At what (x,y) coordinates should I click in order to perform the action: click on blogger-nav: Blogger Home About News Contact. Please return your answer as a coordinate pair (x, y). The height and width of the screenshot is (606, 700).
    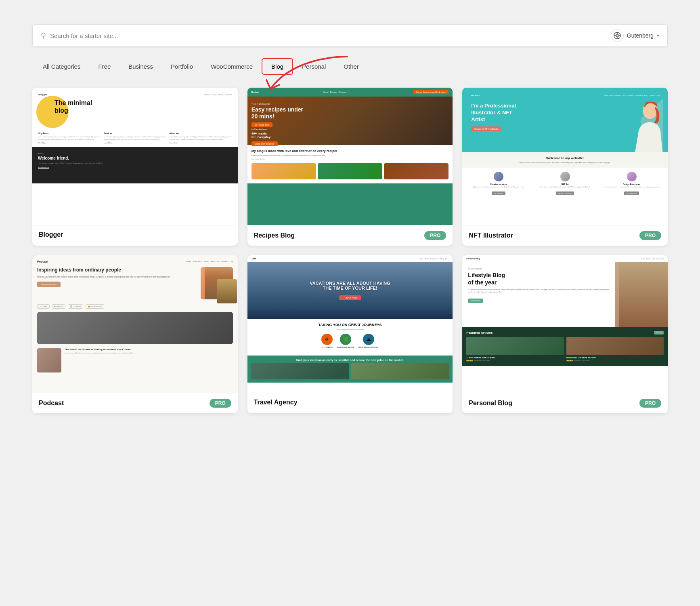
    Looking at the image, I should click on (135, 95).